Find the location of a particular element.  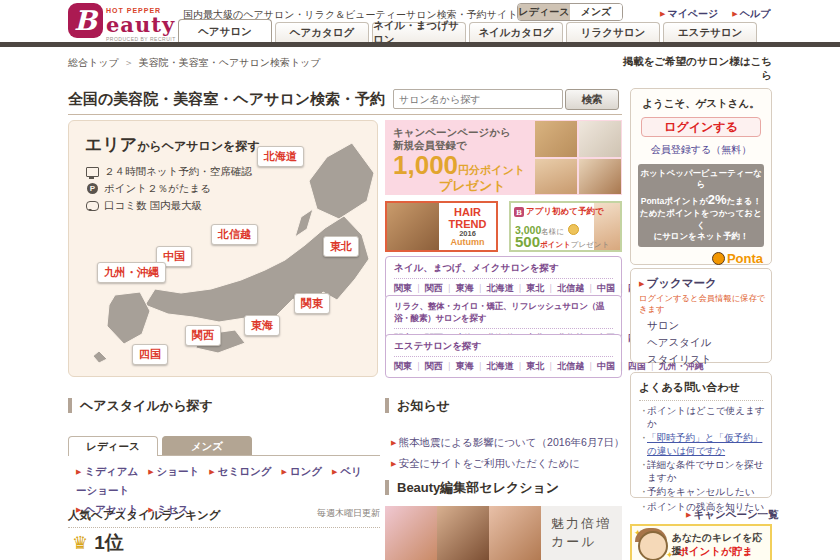

hairstyle-link: ショート is located at coordinates (174, 471).